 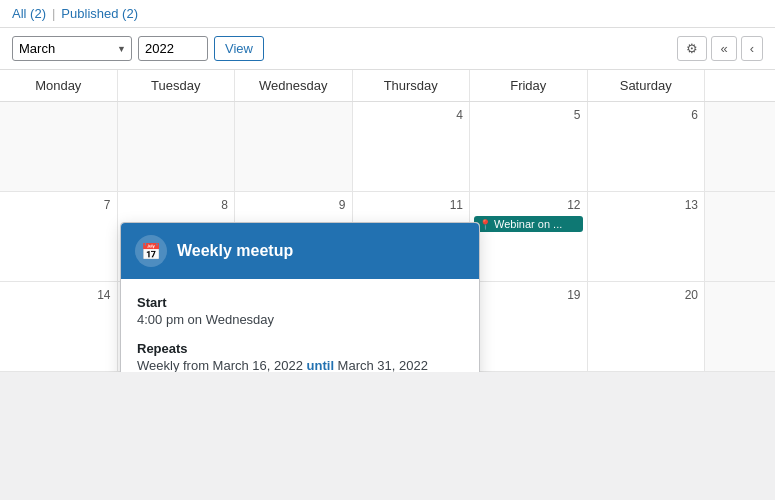 What do you see at coordinates (300, 302) in the screenshot?
I see `popup-start-label: Start` at bounding box center [300, 302].